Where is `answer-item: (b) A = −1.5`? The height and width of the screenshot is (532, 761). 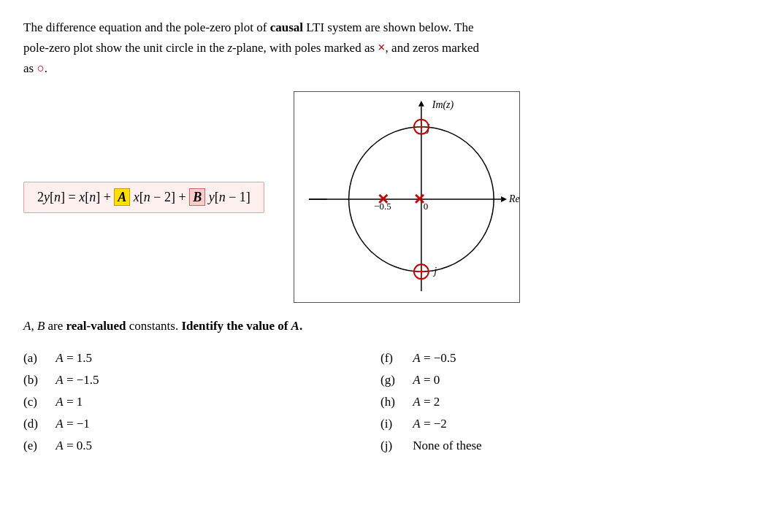
answer-item: (b) A = −1.5 is located at coordinates (202, 380).